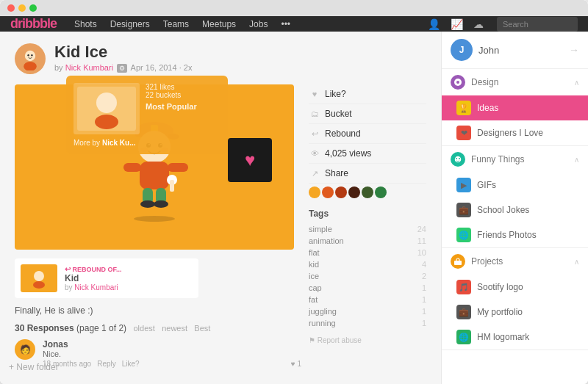 The width and height of the screenshot is (588, 384). What do you see at coordinates (90, 68) in the screenshot?
I see `author-link: Nick Kumbari` at bounding box center [90, 68].